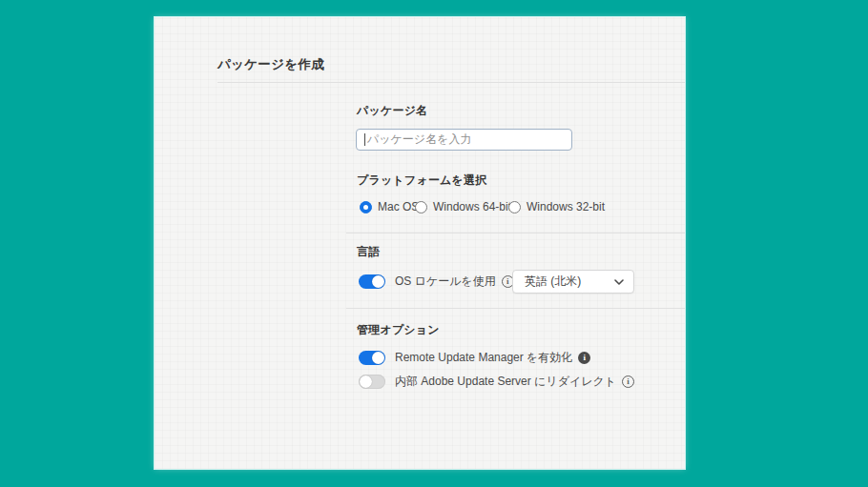 This screenshot has height=487, width=868. What do you see at coordinates (420, 139) in the screenshot?
I see `package-name-placeholder: パッケージ名を入力` at bounding box center [420, 139].